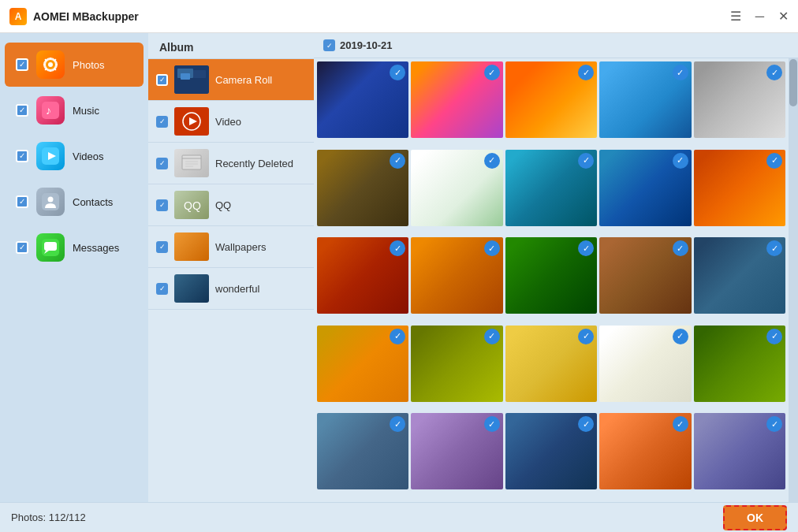 This screenshot has height=532, width=798. I want to click on wallpapers-check, so click(162, 247).